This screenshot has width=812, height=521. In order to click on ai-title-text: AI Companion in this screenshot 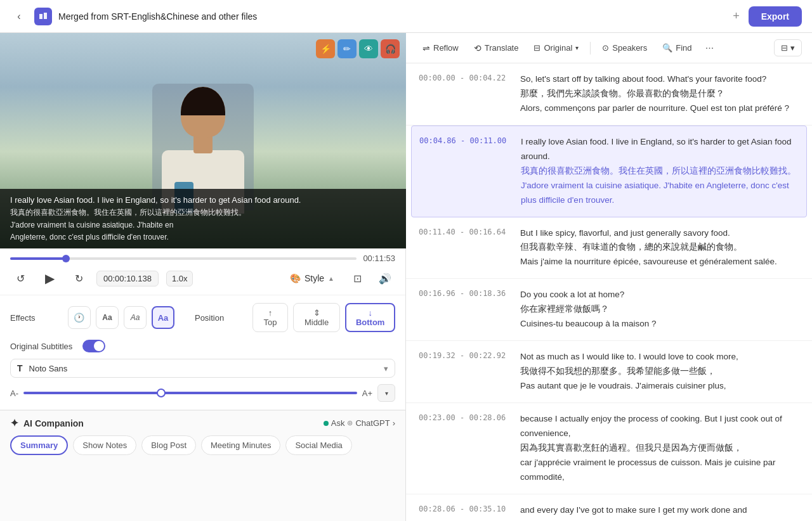, I will do `click(53, 423)`.